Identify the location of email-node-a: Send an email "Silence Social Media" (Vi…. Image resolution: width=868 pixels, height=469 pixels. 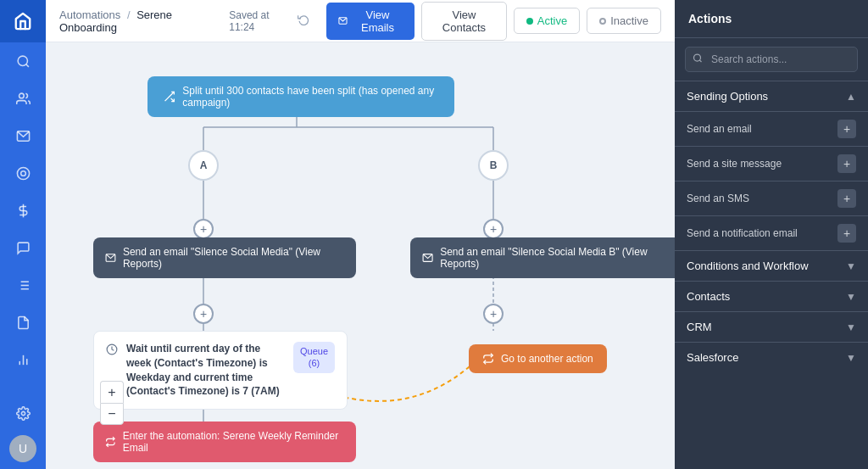
(225, 258).